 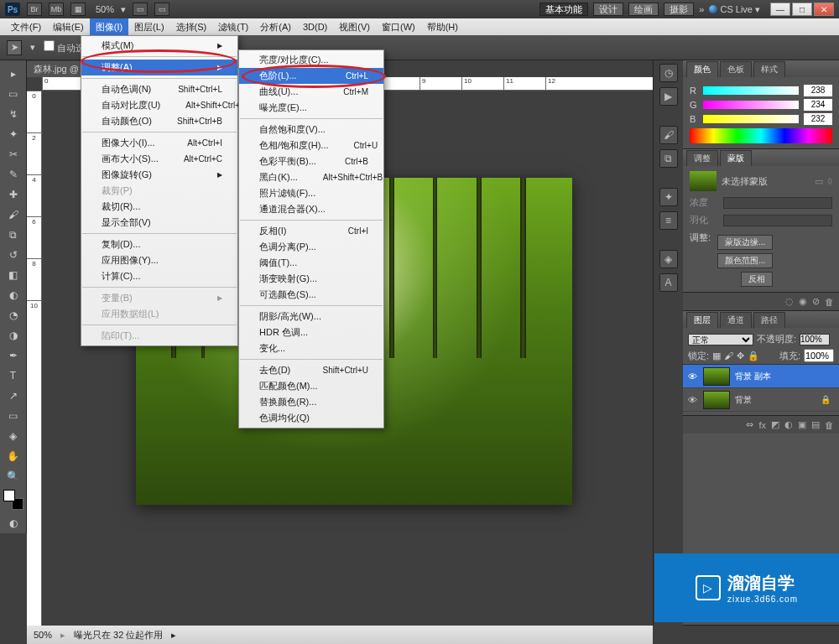 I want to click on mi-equalize: 色调均化(Q), so click(x=311, y=418).